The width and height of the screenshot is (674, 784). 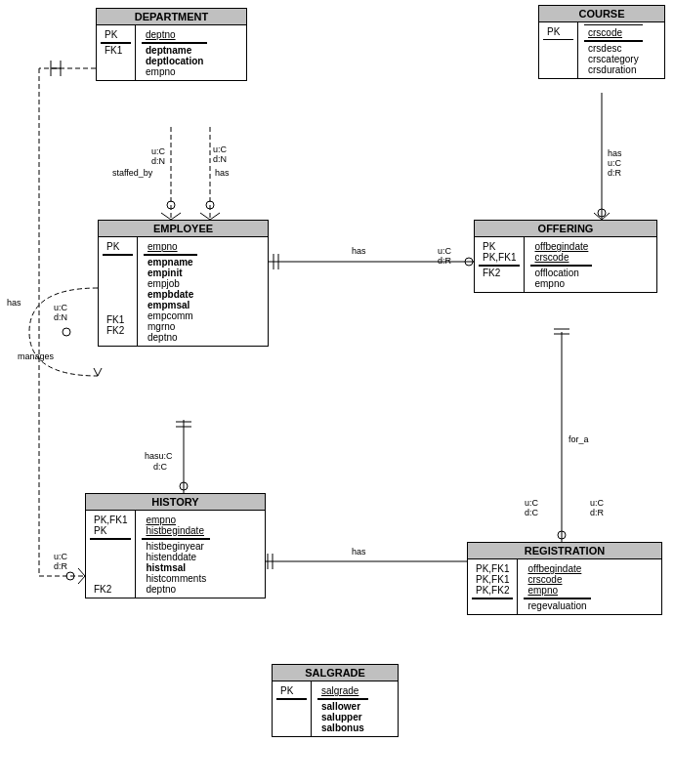 I want to click on reg-attrs: regevaluation, so click(x=557, y=605).